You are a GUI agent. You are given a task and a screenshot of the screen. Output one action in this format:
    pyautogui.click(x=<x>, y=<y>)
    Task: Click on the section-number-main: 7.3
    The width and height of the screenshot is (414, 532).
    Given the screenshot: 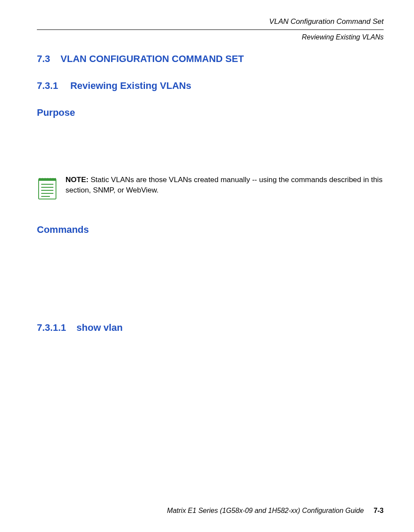 What is the action you would take?
    pyautogui.click(x=43, y=59)
    